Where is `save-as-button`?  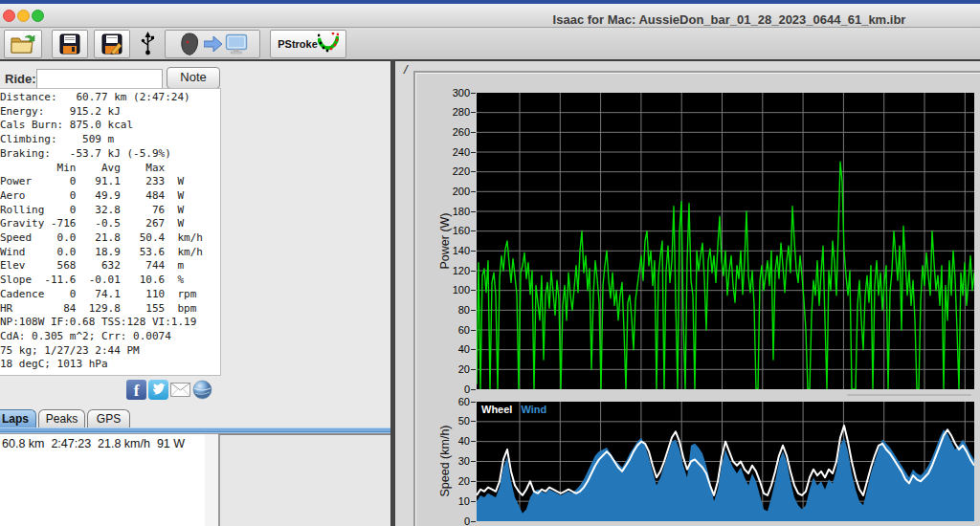
save-as-button is located at coordinates (112, 44).